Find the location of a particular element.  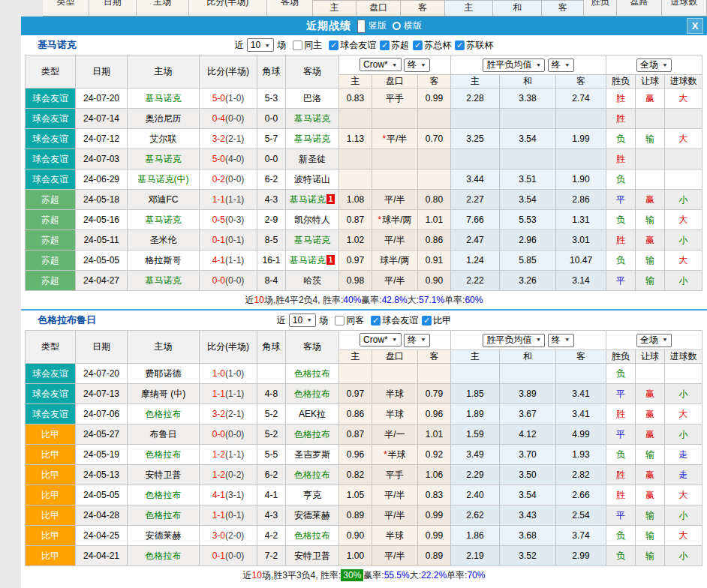

goals-result-cell is located at coordinates (684, 159).